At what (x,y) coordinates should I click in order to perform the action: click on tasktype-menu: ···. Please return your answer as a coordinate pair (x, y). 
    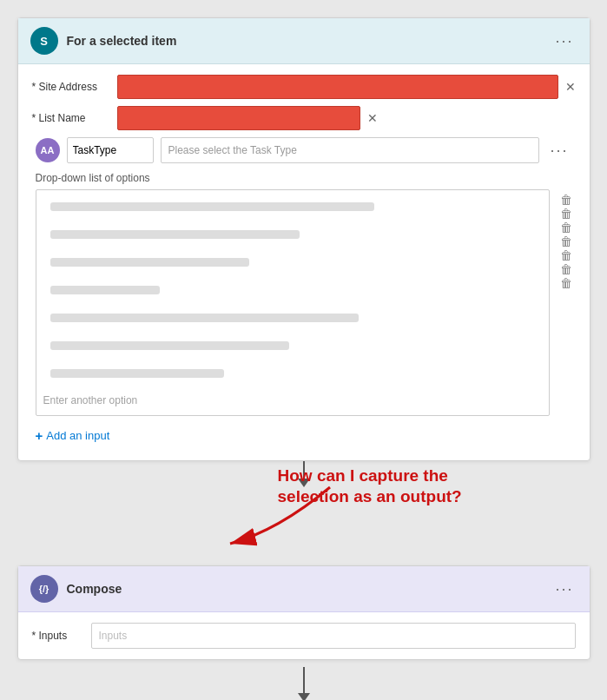
    Looking at the image, I should click on (559, 151).